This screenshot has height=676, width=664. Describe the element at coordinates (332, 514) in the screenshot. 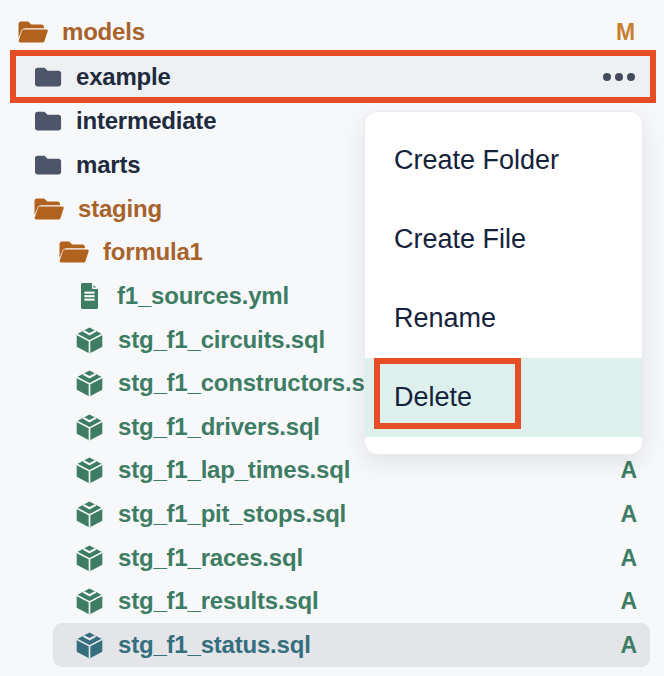

I see `tree-row-stg-f1-pit-stops: stg_f1_pit_stops.sql A` at that location.